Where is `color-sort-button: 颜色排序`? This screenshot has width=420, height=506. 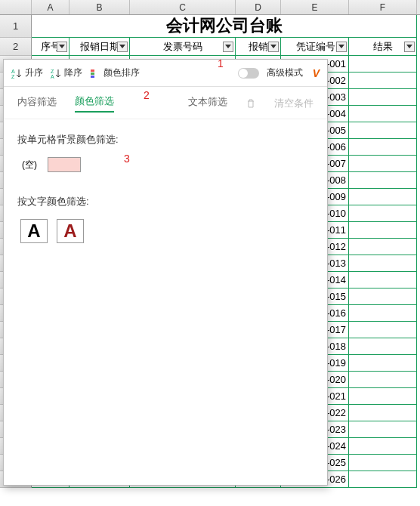 color-sort-button: 颜色排序 is located at coordinates (115, 73).